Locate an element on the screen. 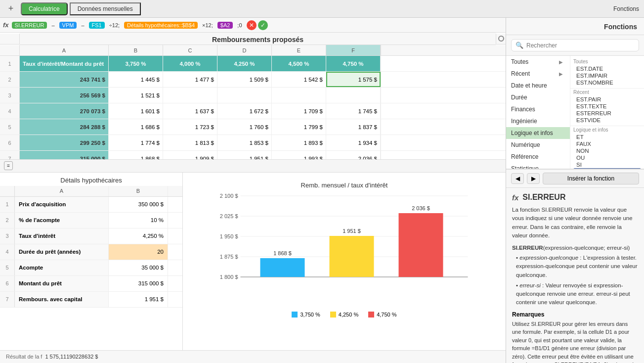  func-item-estdate: EST.DATE is located at coordinates (607, 69).